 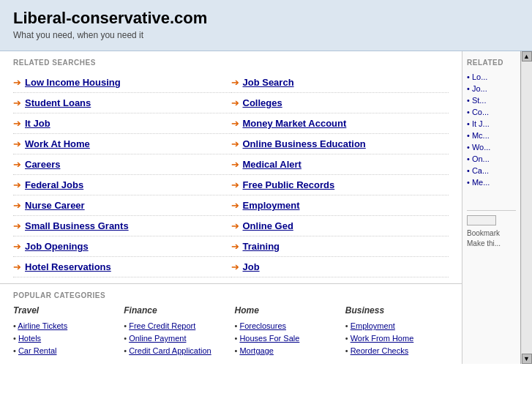 What do you see at coordinates (122, 144) in the screenshot?
I see `list-item: ➔ Work At Home` at bounding box center [122, 144].